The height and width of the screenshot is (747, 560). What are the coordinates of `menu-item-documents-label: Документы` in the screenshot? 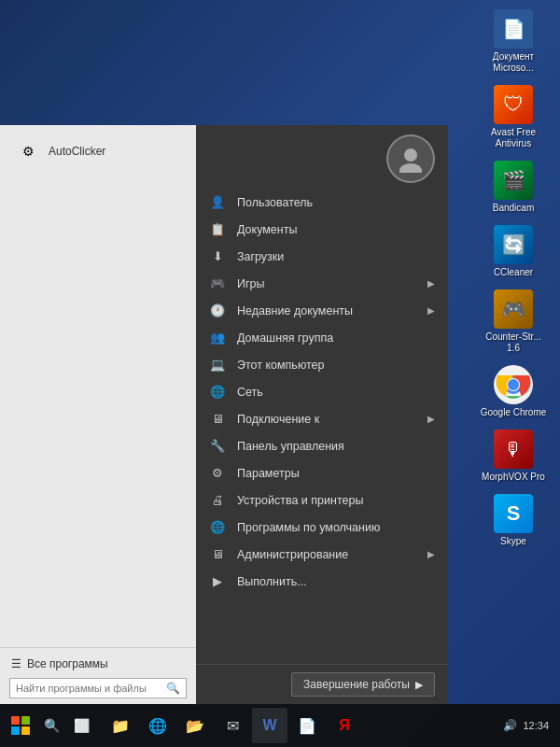 It's located at (336, 230).